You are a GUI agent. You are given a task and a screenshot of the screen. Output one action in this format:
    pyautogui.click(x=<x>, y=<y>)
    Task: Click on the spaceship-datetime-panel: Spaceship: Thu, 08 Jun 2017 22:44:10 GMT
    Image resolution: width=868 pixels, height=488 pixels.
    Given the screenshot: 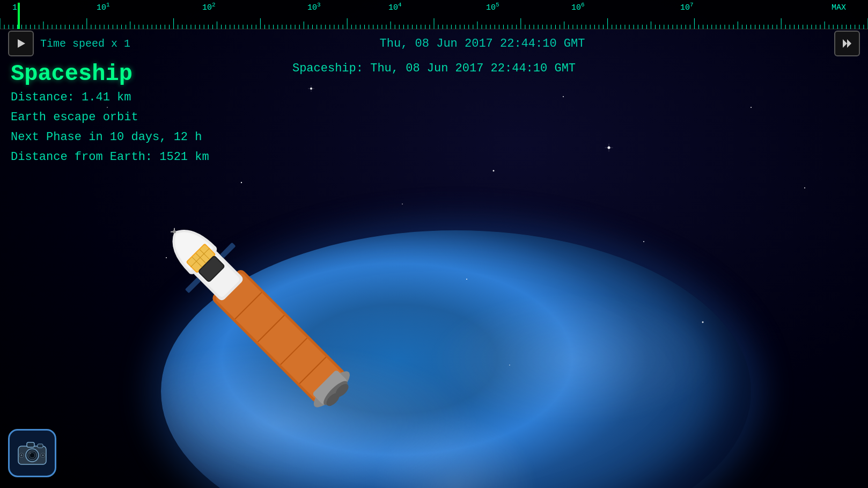 What is the action you would take?
    pyautogui.click(x=434, y=69)
    